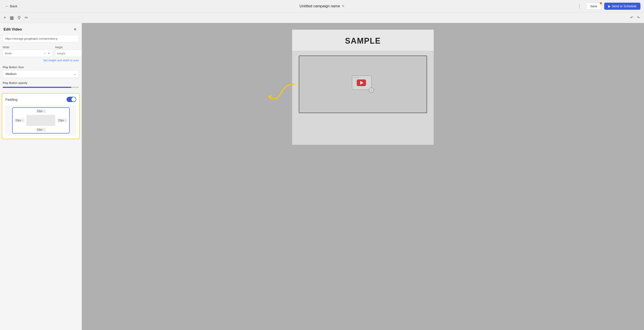 This screenshot has height=330, width=644. I want to click on undo-button: ↶, so click(632, 18).